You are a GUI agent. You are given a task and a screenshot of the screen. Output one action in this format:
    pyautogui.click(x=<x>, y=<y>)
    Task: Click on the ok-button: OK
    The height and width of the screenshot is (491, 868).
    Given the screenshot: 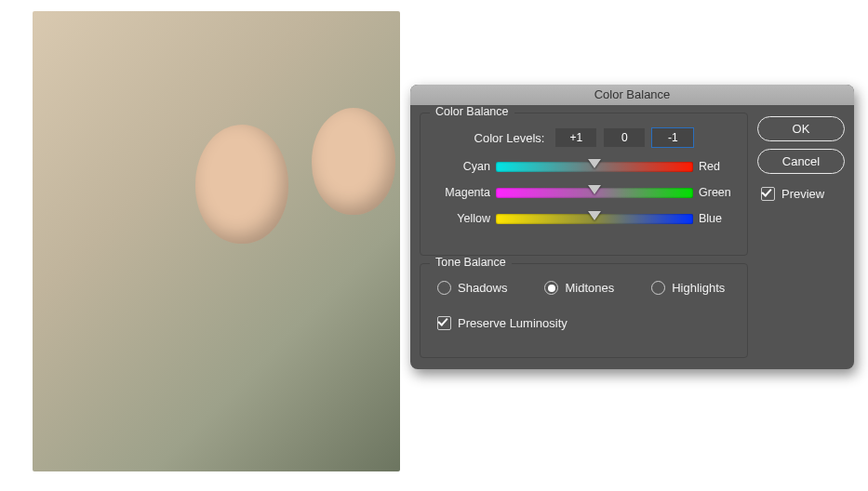 What is the action you would take?
    pyautogui.click(x=801, y=128)
    